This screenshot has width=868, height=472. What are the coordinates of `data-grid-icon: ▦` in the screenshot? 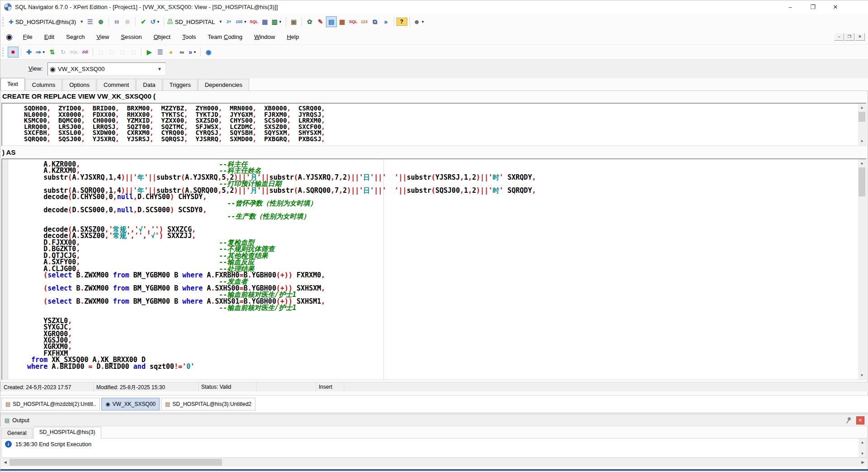 It's located at (265, 22).